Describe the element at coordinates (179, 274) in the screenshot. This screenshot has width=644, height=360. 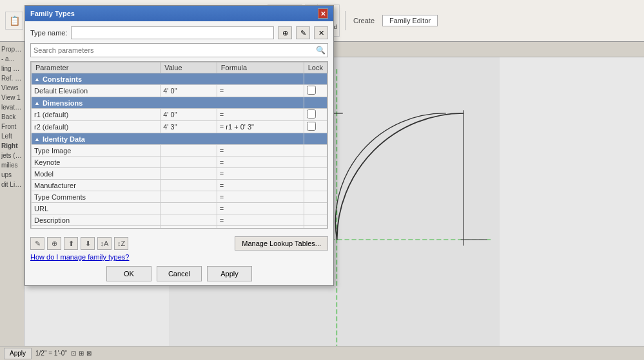
I see `footer-ok-row: OK Cancel Apply` at that location.